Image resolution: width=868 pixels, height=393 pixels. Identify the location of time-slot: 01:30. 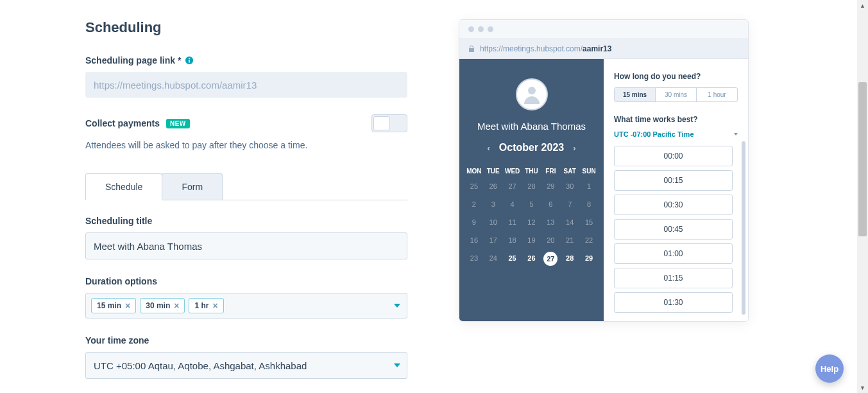
(674, 302).